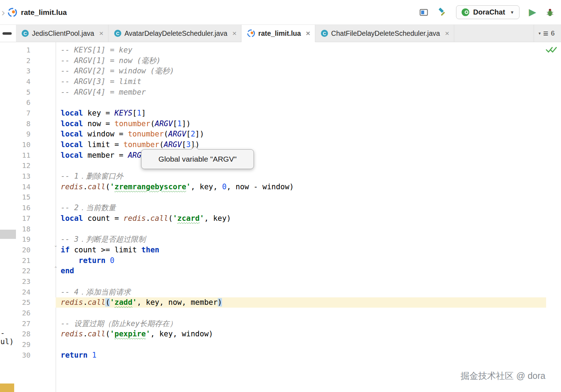 The width and height of the screenshot is (561, 392). Describe the element at coordinates (23, 324) in the screenshot. I see `line-number: 27` at that location.